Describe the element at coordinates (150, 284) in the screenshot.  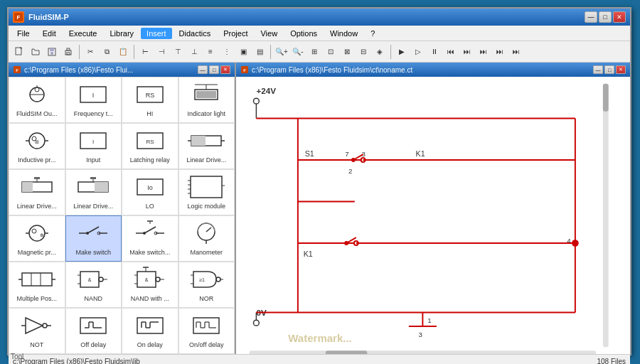
I see `comp-nandwith: & NAND with ...` at that location.